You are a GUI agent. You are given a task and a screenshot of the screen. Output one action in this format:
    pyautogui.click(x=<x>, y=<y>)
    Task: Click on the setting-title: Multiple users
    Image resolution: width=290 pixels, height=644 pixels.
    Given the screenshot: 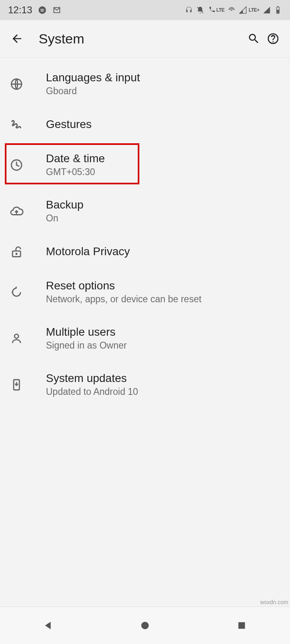 What is the action you would take?
    pyautogui.click(x=86, y=332)
    